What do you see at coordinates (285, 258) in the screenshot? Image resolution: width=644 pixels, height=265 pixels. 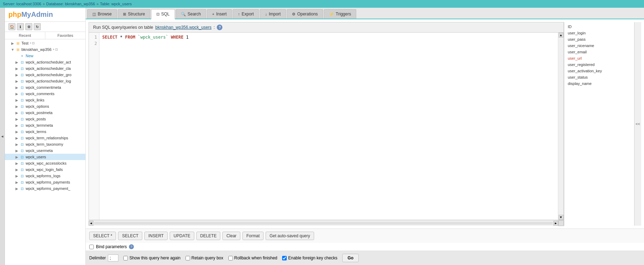 I see `fk-checks-checkbox` at bounding box center [285, 258].